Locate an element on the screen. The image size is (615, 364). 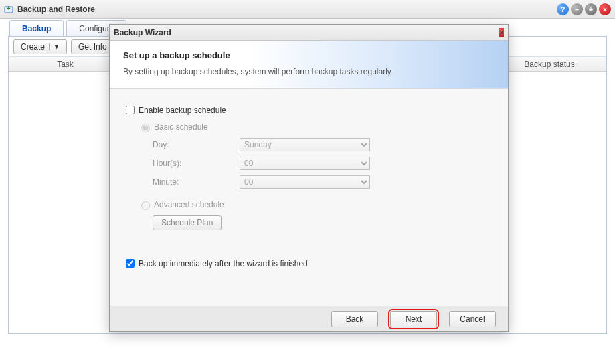
app-title: Backup and Restore is located at coordinates (56, 9).